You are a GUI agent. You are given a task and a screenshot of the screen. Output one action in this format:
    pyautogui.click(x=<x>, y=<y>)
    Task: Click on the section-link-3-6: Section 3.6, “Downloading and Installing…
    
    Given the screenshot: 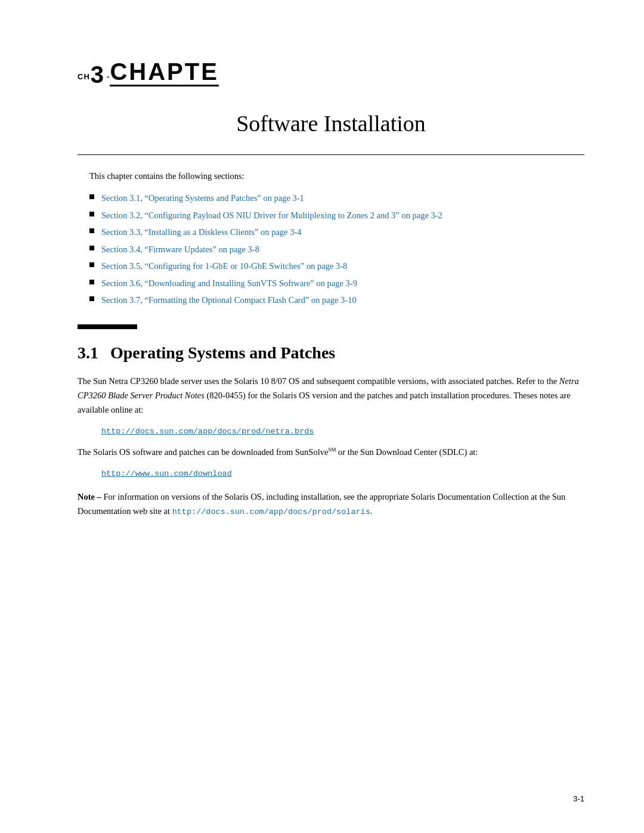 What is the action you would take?
    pyautogui.click(x=229, y=283)
    